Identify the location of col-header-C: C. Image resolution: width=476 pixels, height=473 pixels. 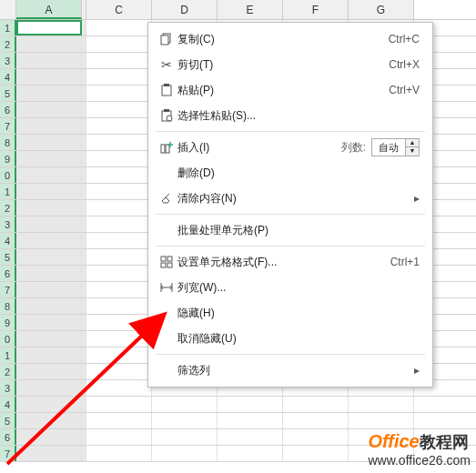
(119, 9).